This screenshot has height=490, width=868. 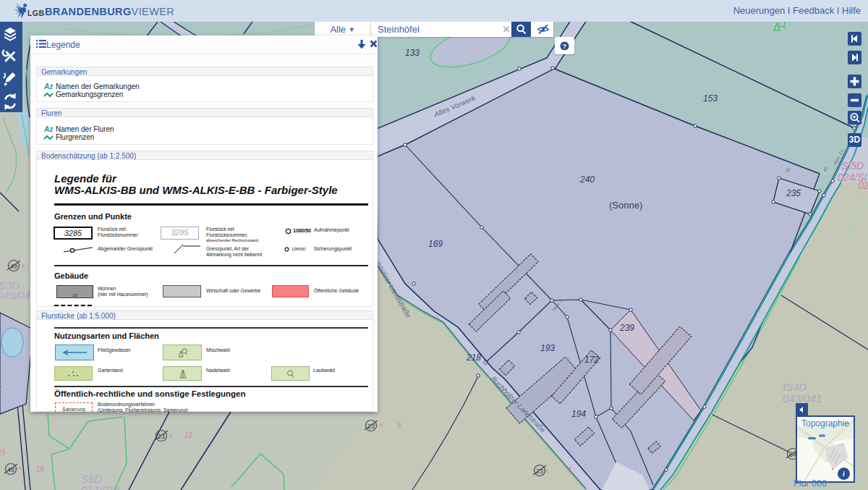 I want to click on svg-text: 12, so click(x=189, y=436).